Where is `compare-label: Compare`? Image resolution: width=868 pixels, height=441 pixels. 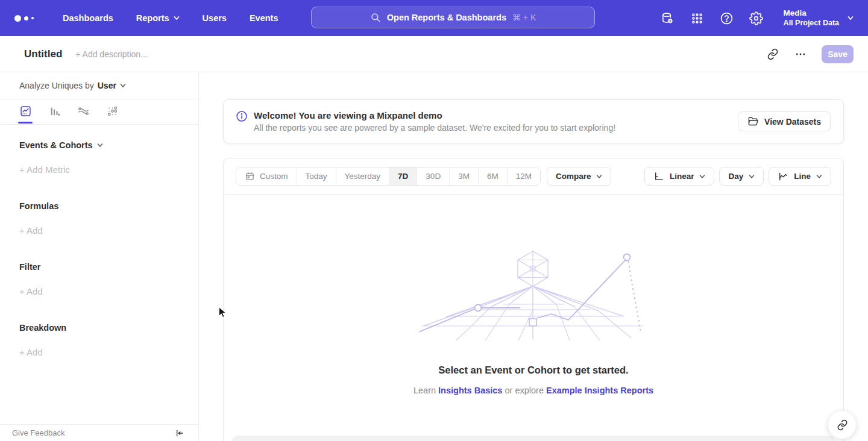
compare-label: Compare is located at coordinates (574, 176).